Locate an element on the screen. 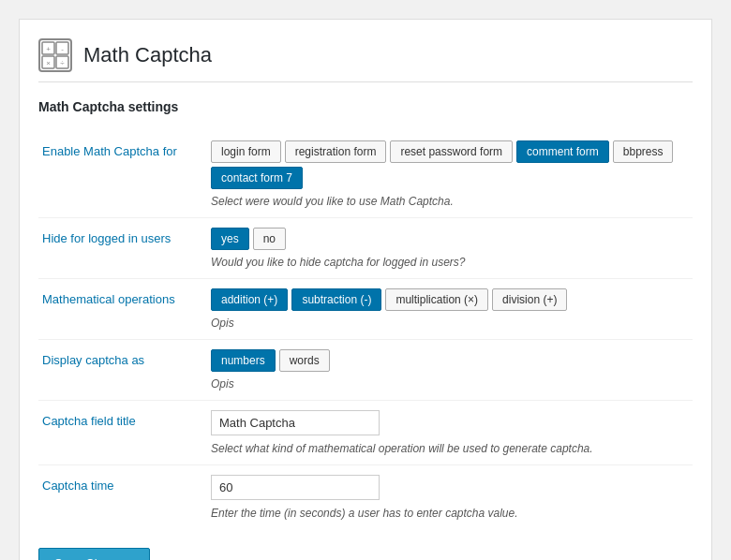  toggle-button: yes is located at coordinates (231, 239).